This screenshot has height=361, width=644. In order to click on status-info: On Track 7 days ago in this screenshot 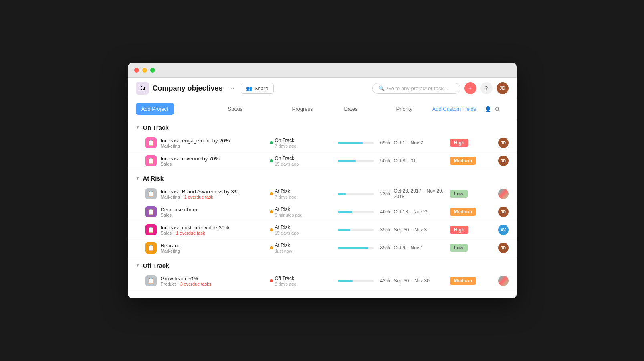, I will do `click(286, 143)`.